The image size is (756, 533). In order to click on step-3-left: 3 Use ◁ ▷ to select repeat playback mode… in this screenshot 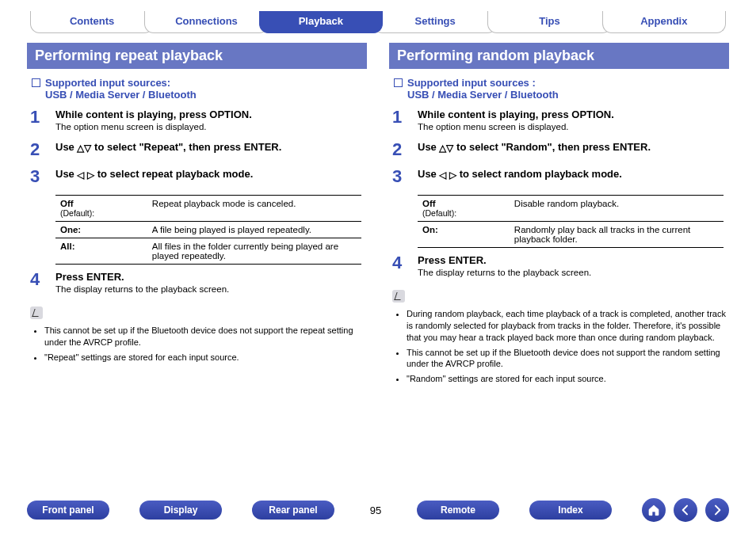, I will do `click(198, 177)`.